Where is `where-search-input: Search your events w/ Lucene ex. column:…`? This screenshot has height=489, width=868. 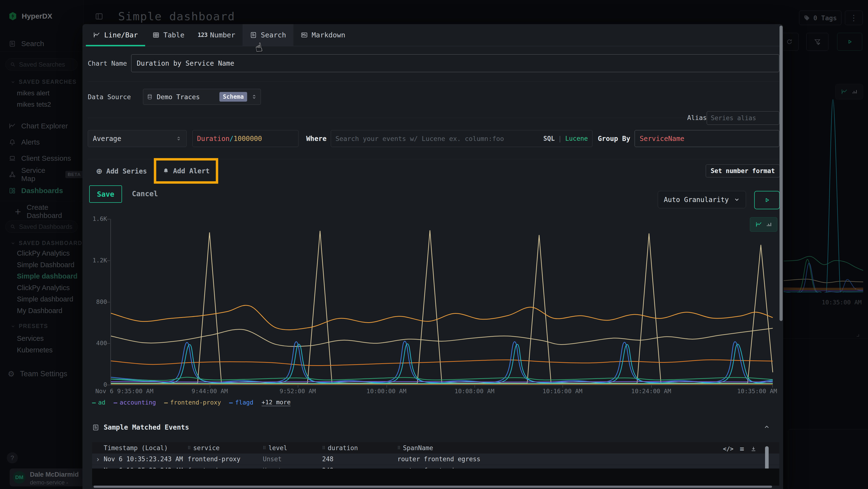
where-search-input: Search your events w/ Lucene ex. column:… is located at coordinates (462, 139).